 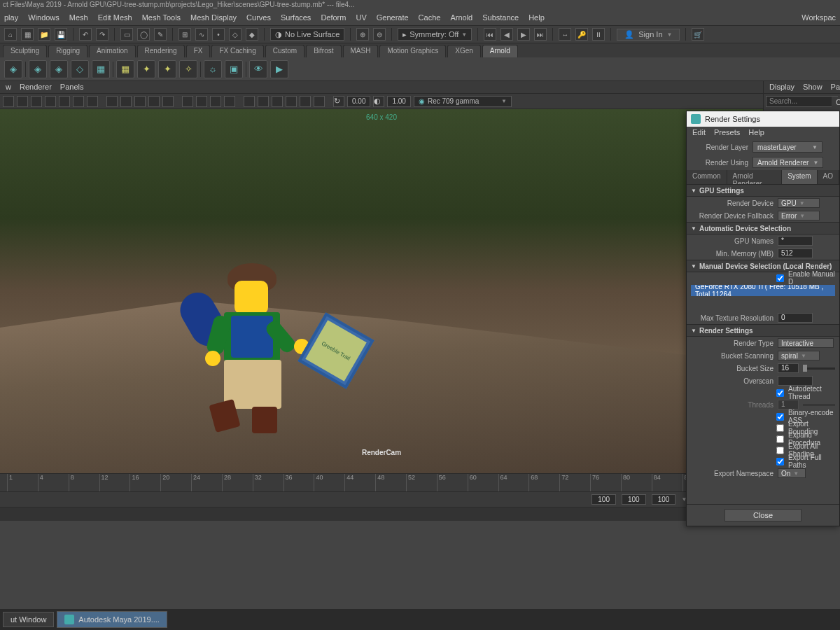 What do you see at coordinates (780, 279) in the screenshot?
I see `enable-manual-checkbox` at bounding box center [780, 279].